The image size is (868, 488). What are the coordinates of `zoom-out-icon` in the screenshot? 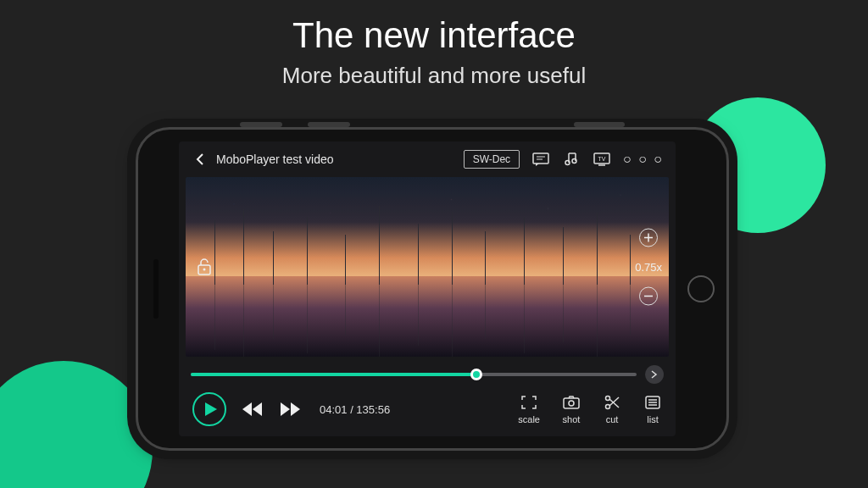 It's located at (648, 297).